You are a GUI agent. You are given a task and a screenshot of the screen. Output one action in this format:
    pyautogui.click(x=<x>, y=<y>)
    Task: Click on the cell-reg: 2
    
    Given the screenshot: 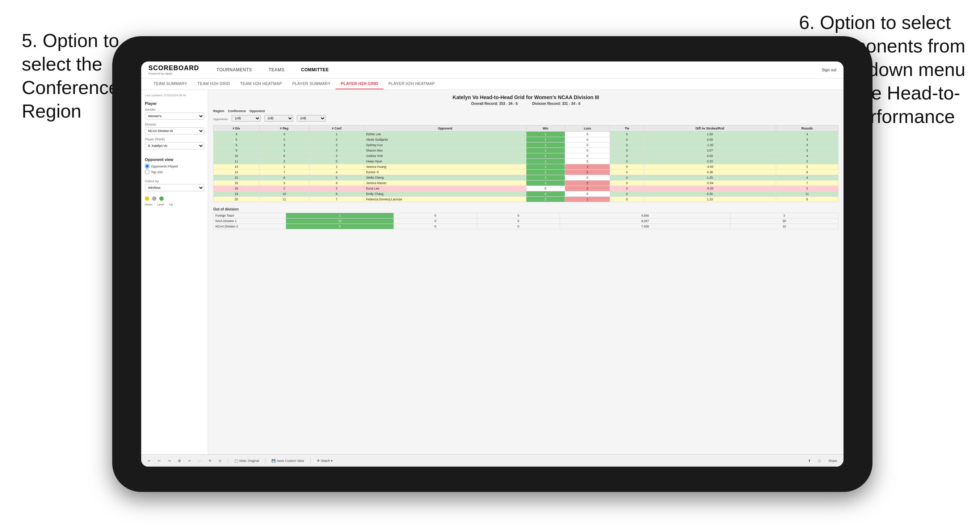 What is the action you would take?
    pyautogui.click(x=284, y=140)
    